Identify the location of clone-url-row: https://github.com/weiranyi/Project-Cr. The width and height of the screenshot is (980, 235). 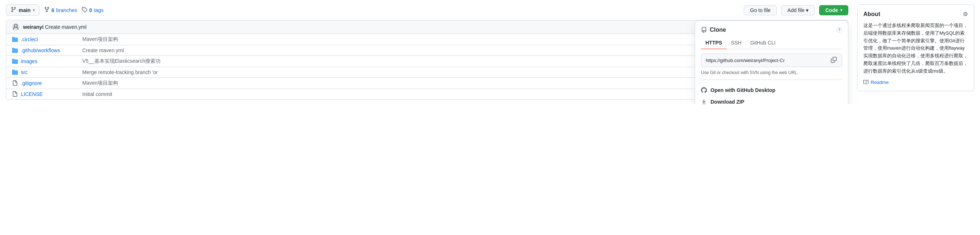
(772, 60).